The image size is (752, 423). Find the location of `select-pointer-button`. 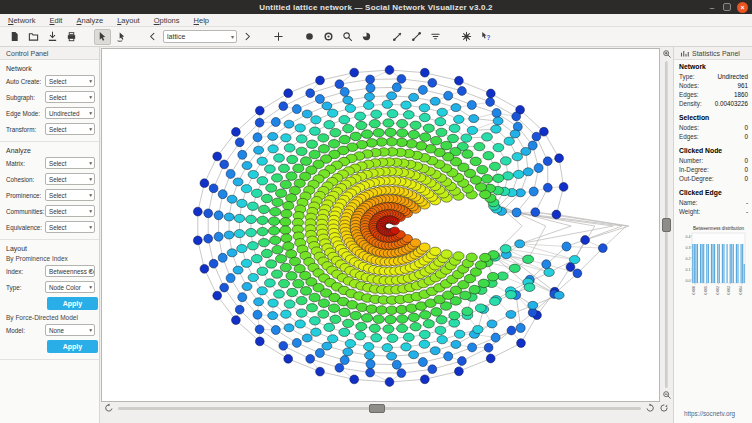

select-pointer-button is located at coordinates (102, 37).